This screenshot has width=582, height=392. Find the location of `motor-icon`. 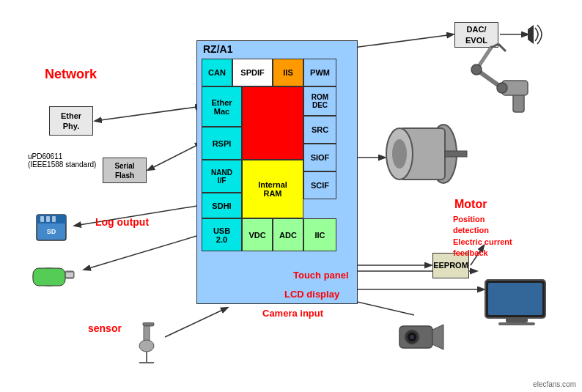

motor-icon is located at coordinates (429, 154).